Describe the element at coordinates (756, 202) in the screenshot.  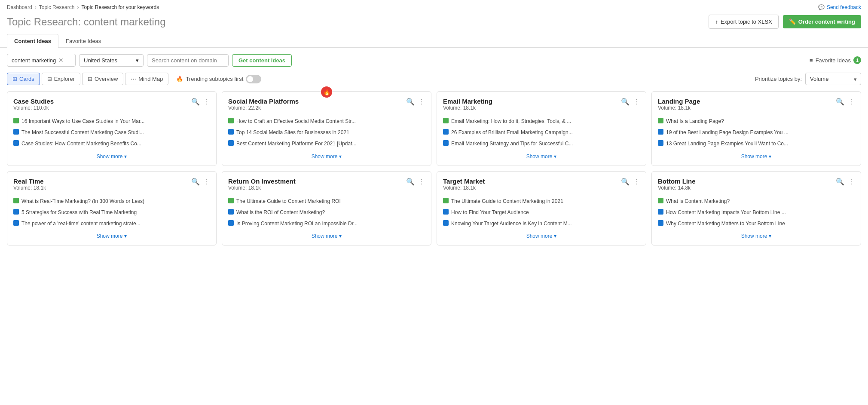
I see `card-item: What is Content Marketing?` at that location.